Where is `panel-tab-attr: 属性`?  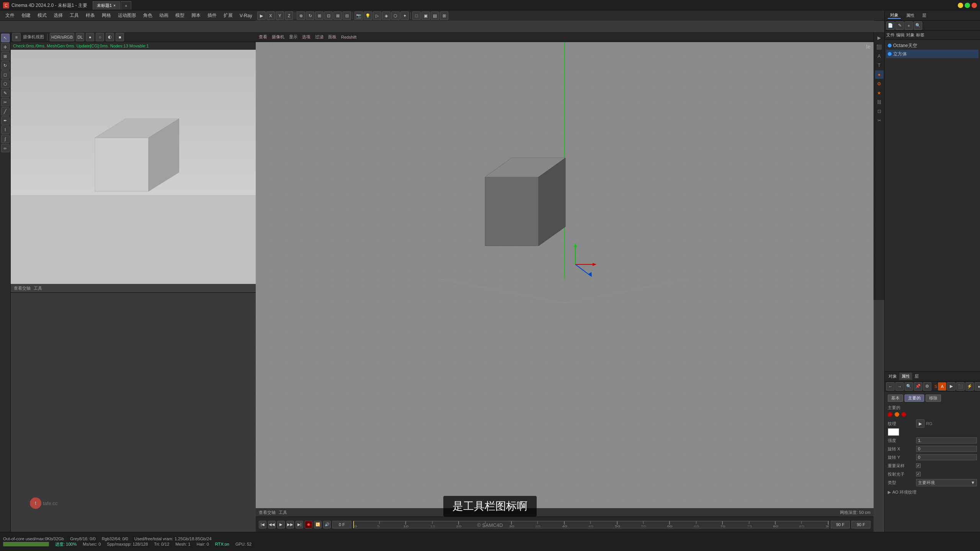
panel-tab-attr: 属性 is located at coordinates (910, 15).